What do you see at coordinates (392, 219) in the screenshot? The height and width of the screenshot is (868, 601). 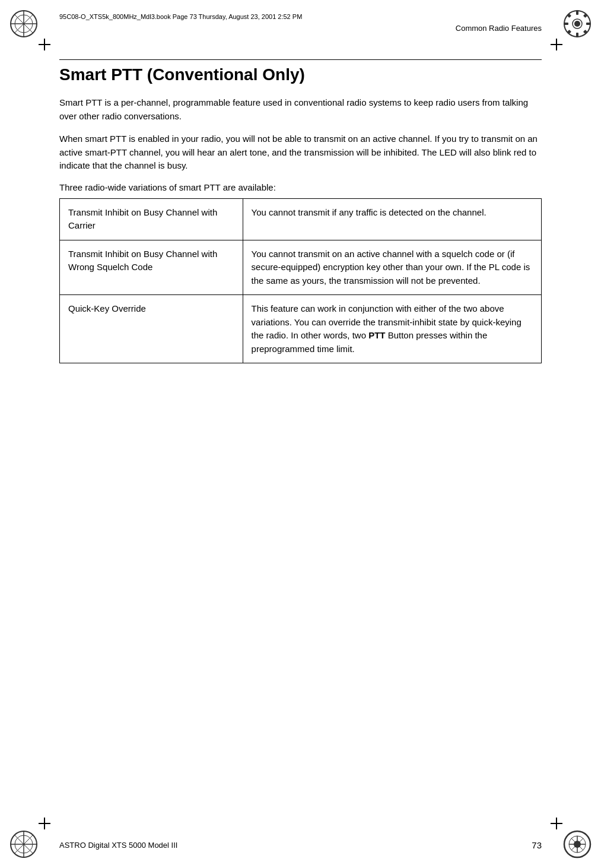 I see `table-cell-row1-col2: You cannot transmit if any traffic is de…` at bounding box center [392, 219].